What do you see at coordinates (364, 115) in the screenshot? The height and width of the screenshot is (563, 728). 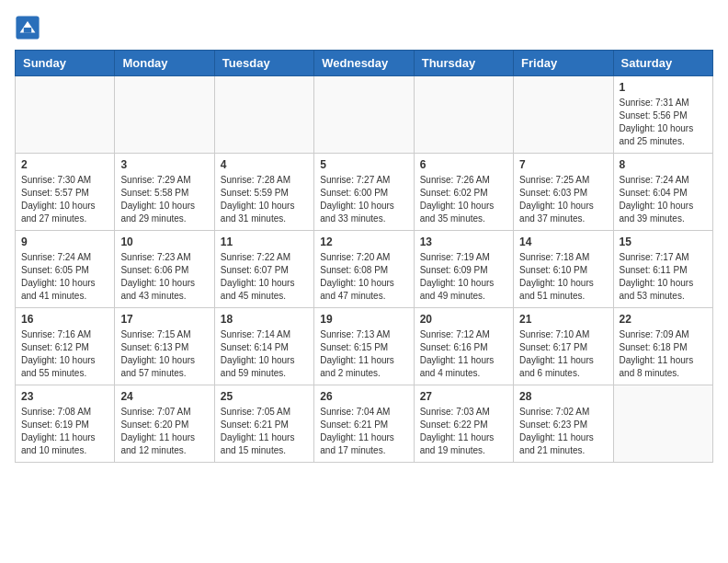 I see `calendar-week-row: 1Sunrise: 7:31 AM Sunset: 5:56 PM Daylig…` at bounding box center [364, 115].